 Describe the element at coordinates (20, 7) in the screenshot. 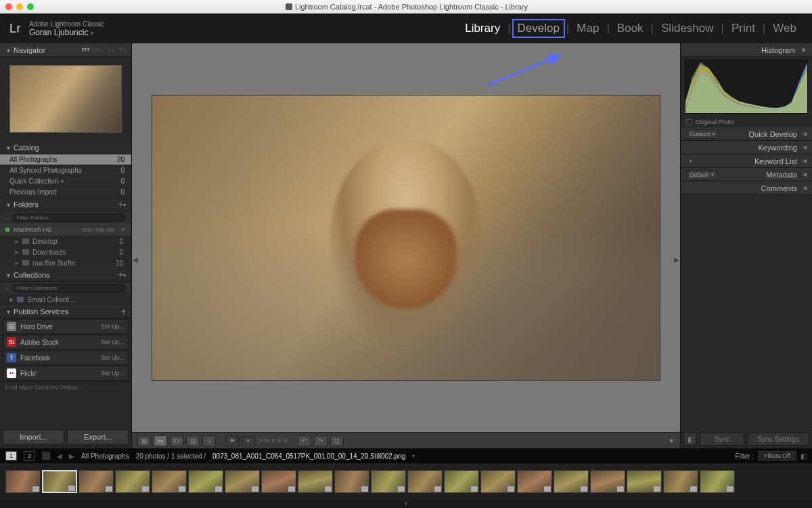

I see `minimize-window-icon` at that location.